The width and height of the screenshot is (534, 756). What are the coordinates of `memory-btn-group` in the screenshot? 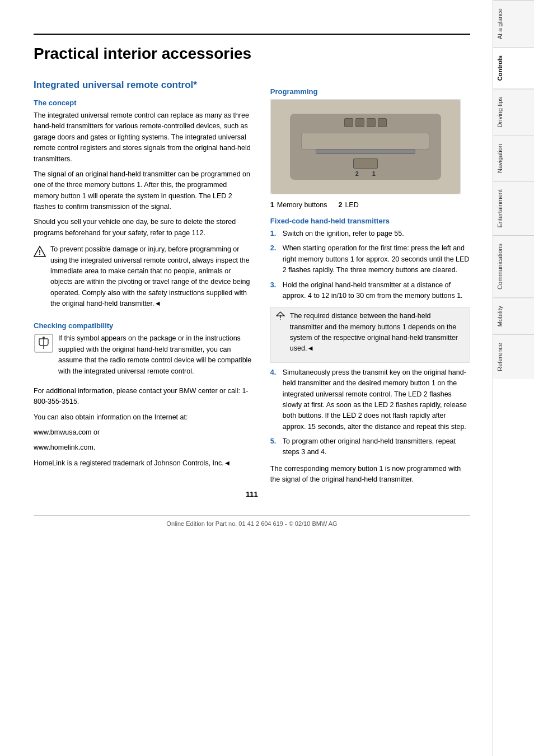 It's located at (366, 164).